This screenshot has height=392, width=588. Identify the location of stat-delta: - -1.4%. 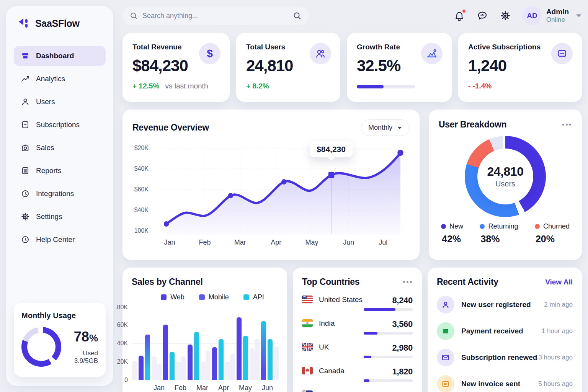
(520, 86).